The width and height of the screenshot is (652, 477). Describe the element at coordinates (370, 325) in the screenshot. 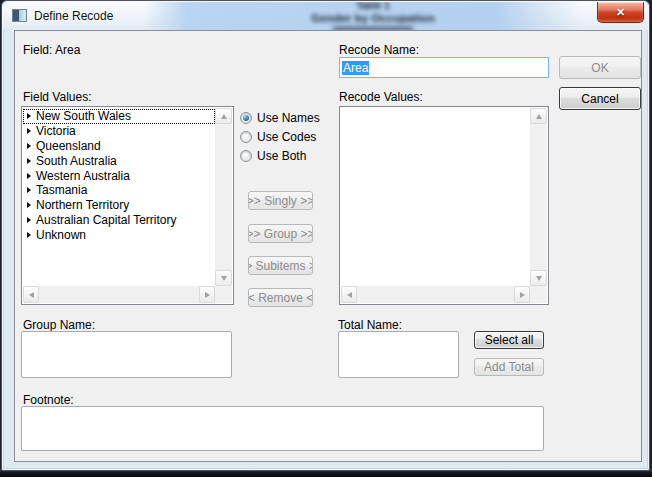

I see `total-name-label: Total Name:` at that location.